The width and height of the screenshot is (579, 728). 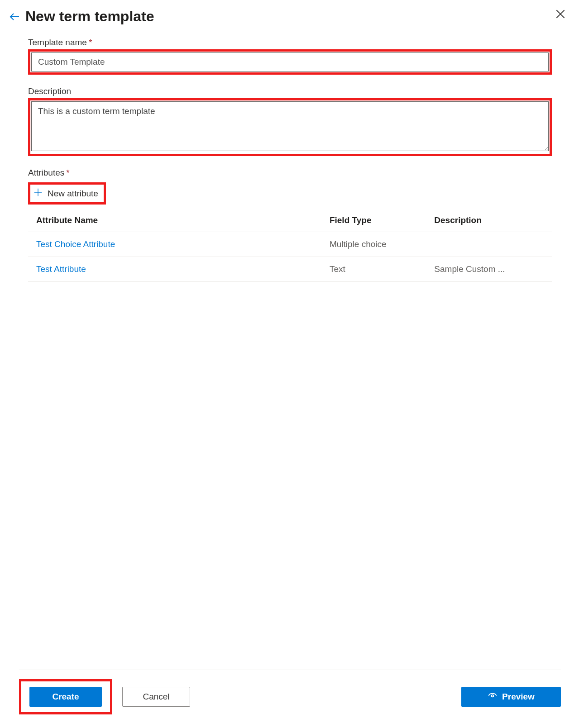 I want to click on attribute-desc, so click(x=489, y=244).